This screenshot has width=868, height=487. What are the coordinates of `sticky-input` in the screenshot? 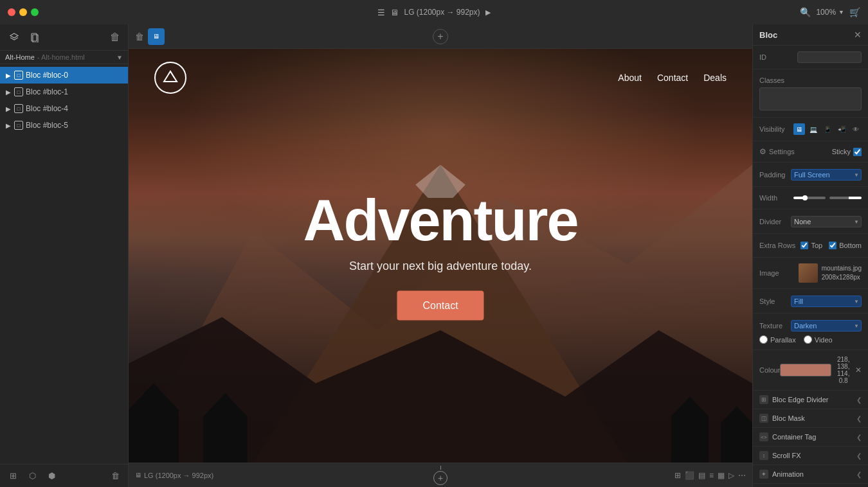 It's located at (858, 152).